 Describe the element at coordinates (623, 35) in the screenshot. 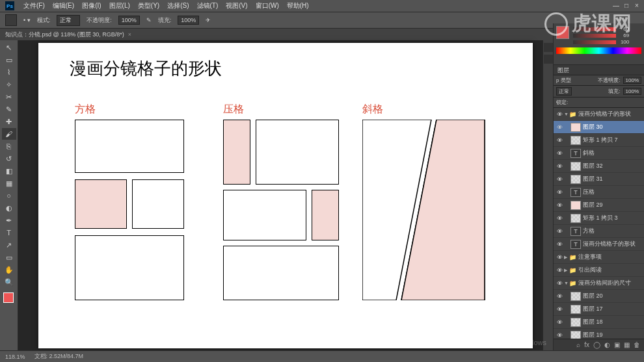

I see `value-g: 69` at that location.